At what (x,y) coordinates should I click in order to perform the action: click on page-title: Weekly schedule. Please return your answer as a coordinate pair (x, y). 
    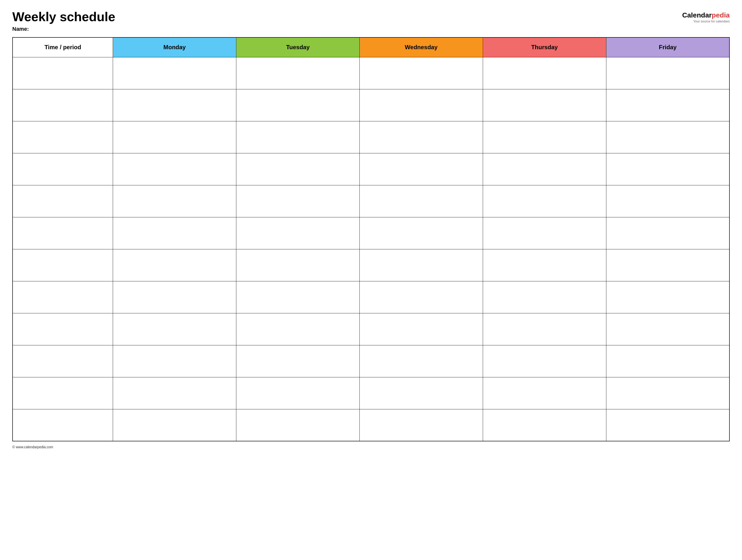
    Looking at the image, I should click on (64, 17).